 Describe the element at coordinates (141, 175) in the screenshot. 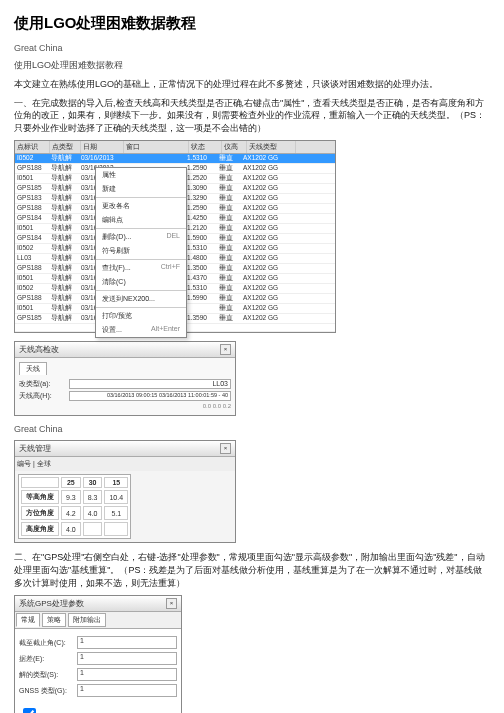

I see `menu-item: 属性` at that location.